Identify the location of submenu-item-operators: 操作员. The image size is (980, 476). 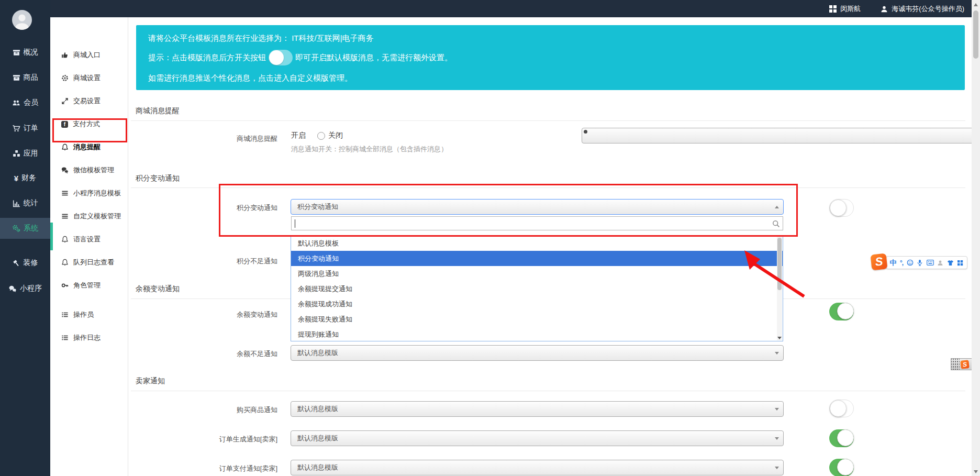
(89, 315).